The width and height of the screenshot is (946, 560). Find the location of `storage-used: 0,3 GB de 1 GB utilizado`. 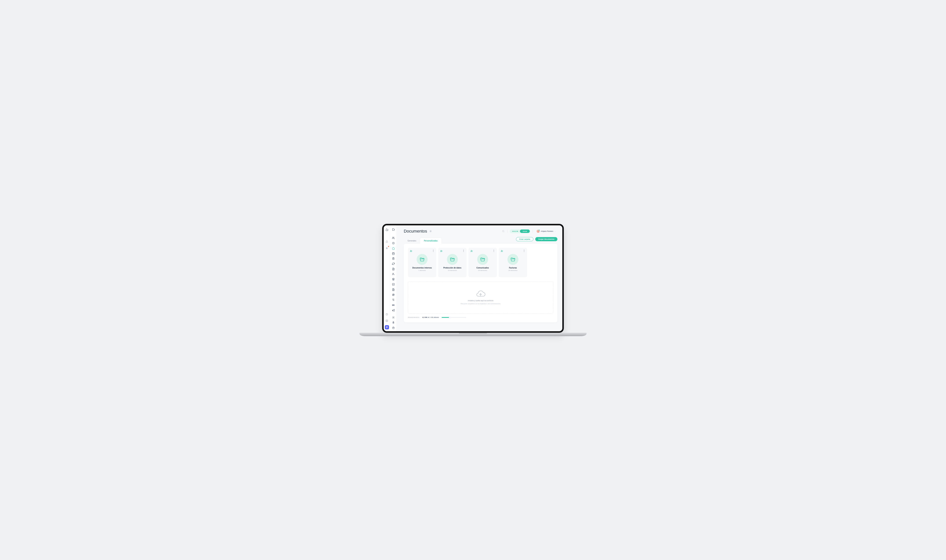

storage-used: 0,3 GB de 1 GB utilizado is located at coordinates (431, 317).